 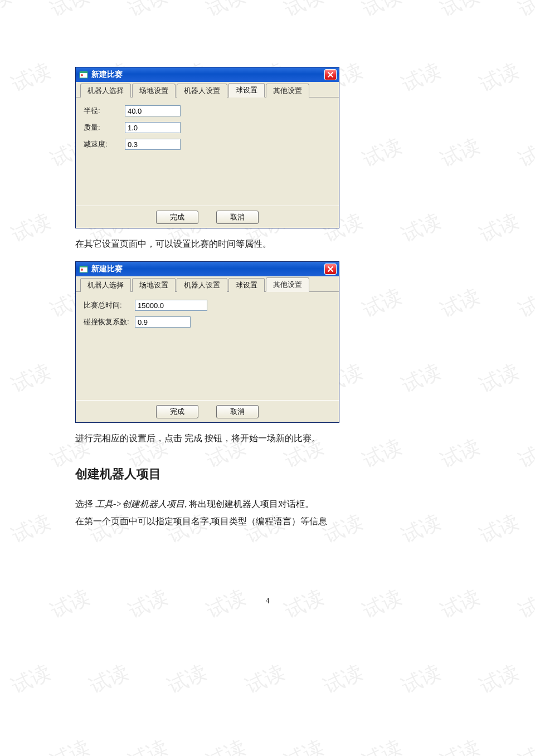 I want to click on caption-other-settings: 在其它设置页面中，可以设置比赛的时间等属性。, so click(x=268, y=244).